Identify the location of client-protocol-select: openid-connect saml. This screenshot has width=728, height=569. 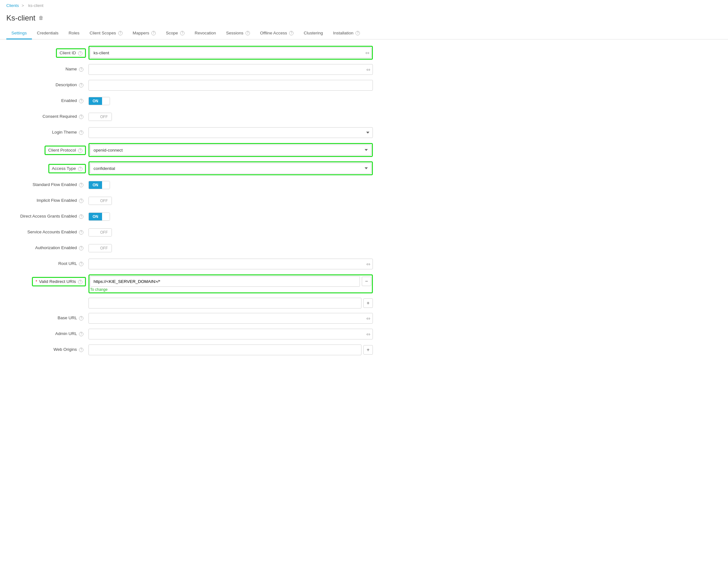
(231, 150).